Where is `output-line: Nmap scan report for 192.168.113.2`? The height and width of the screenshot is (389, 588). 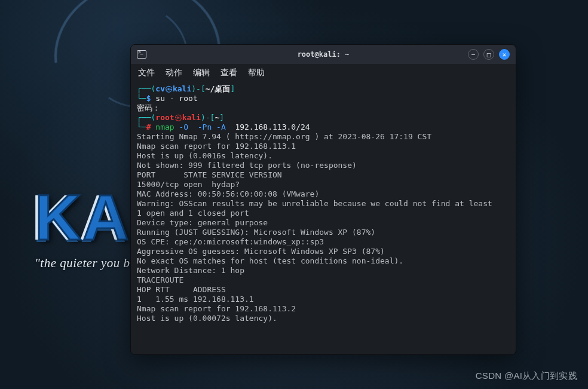
output-line: Nmap scan report for 192.168.113.2 is located at coordinates (323, 309).